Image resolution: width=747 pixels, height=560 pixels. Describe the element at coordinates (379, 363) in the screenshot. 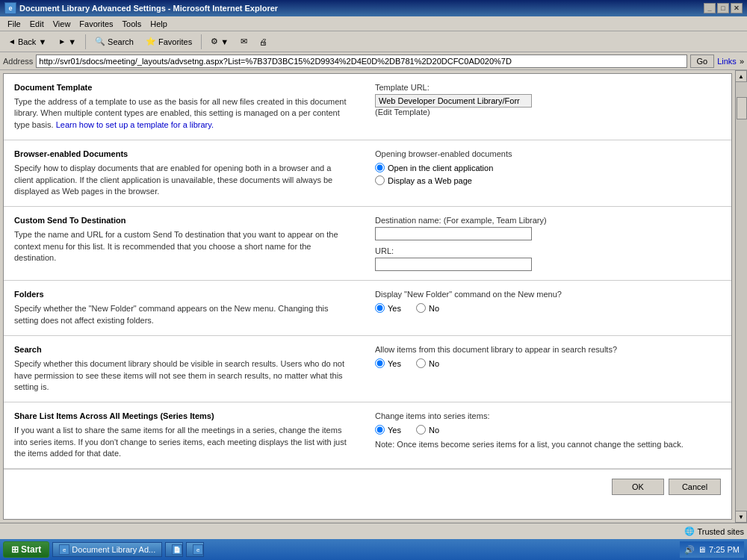

I see `search-radio-yes` at that location.